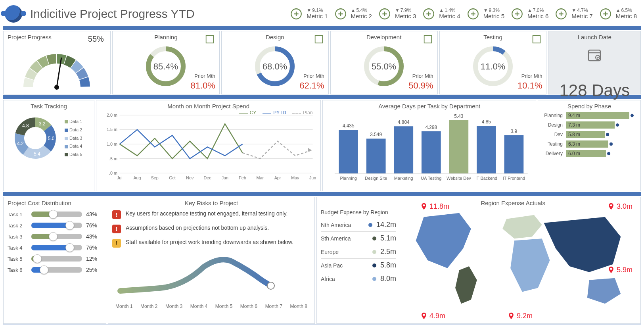  Describe the element at coordinates (598, 115) in the screenshot. I see `phase-bar: 9.4 m` at that location.